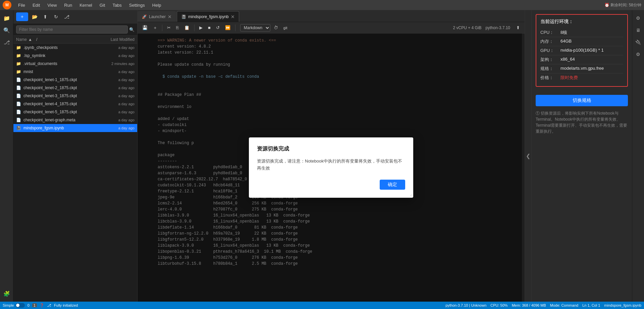  Describe the element at coordinates (75, 120) in the screenshot. I see `list-item: 📄 checkpoint_lenet-graph.meta a day ago` at that location.